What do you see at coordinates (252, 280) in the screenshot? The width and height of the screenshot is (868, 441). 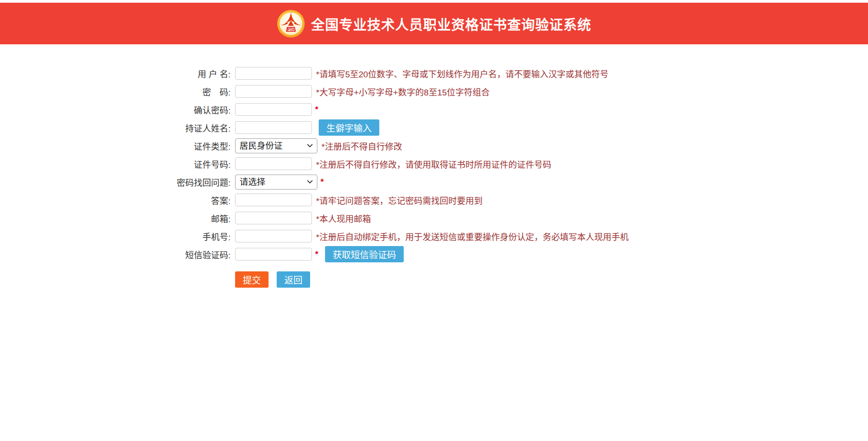 I see `submit-button: 提交` at bounding box center [252, 280].